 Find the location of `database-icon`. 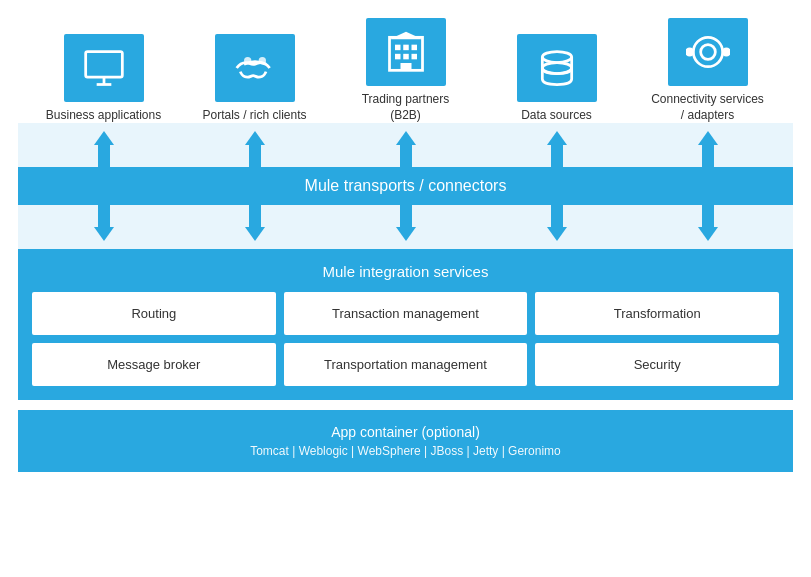

database-icon is located at coordinates (557, 68).